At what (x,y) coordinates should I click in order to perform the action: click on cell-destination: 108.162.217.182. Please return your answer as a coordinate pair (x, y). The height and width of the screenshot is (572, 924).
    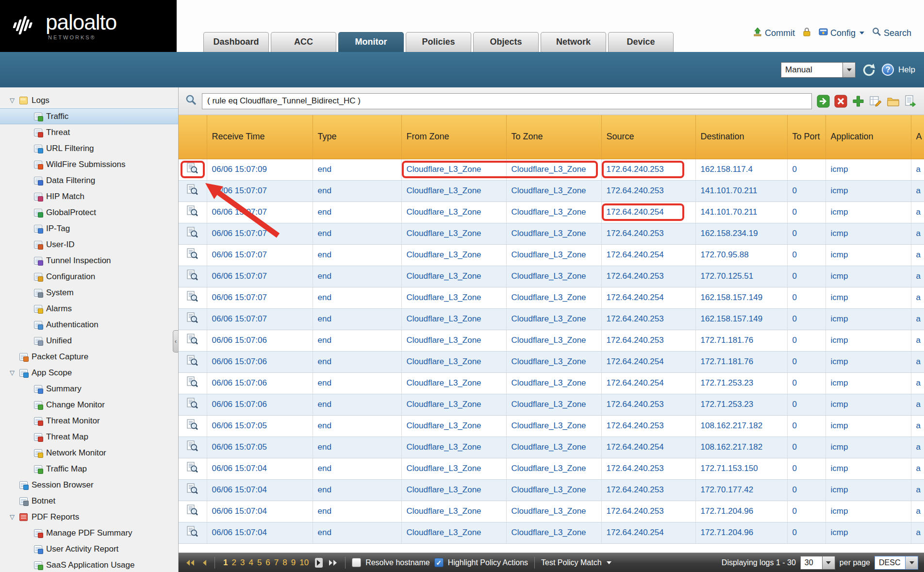
    Looking at the image, I should click on (742, 426).